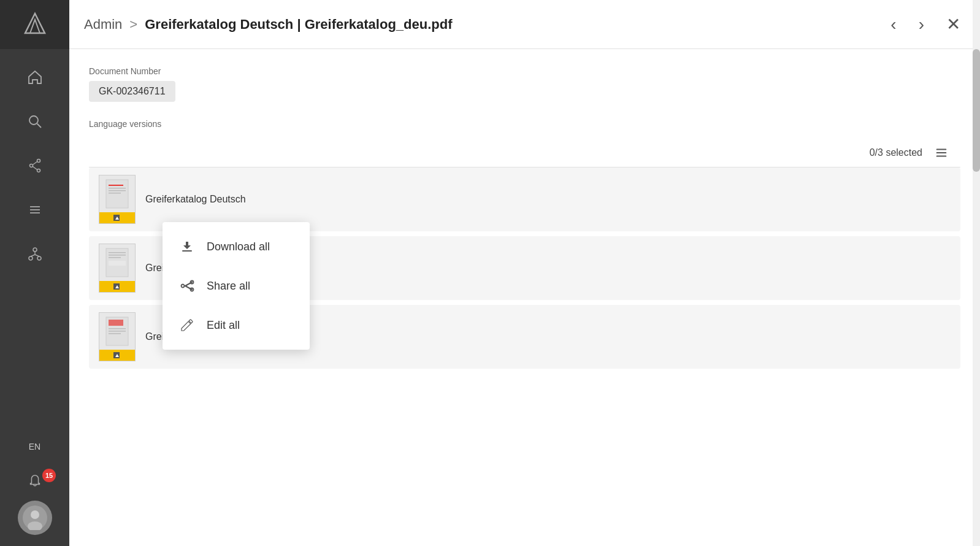  What do you see at coordinates (236, 325) in the screenshot?
I see `dropdown-item-edit-all: Edit all` at bounding box center [236, 325].